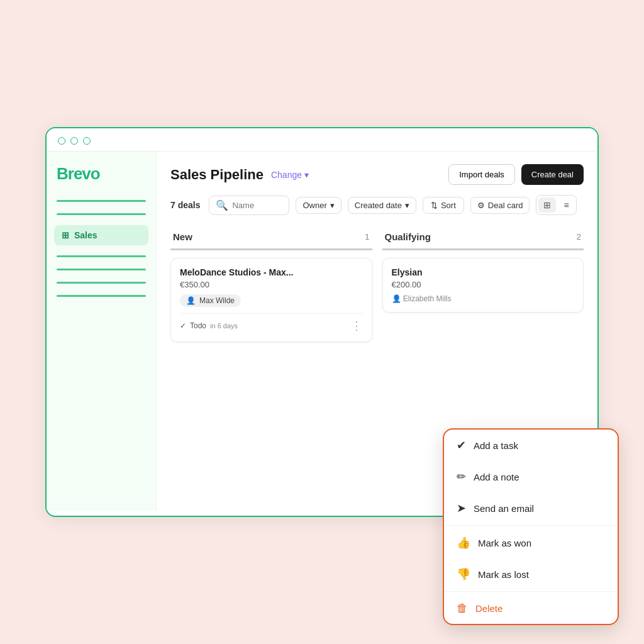 This screenshot has height=644, width=644. I want to click on create-deal-button: Create deal, so click(552, 175).